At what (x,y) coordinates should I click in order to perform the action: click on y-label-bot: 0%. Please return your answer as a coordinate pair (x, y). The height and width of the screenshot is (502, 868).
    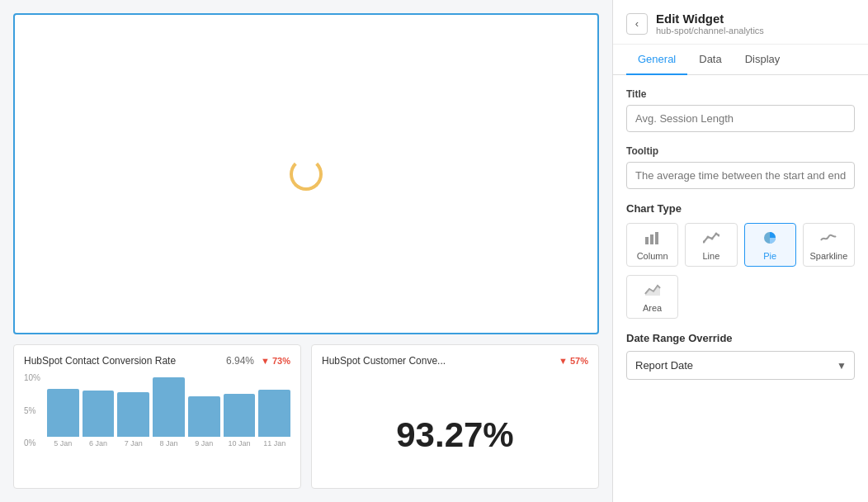
    Looking at the image, I should click on (34, 443).